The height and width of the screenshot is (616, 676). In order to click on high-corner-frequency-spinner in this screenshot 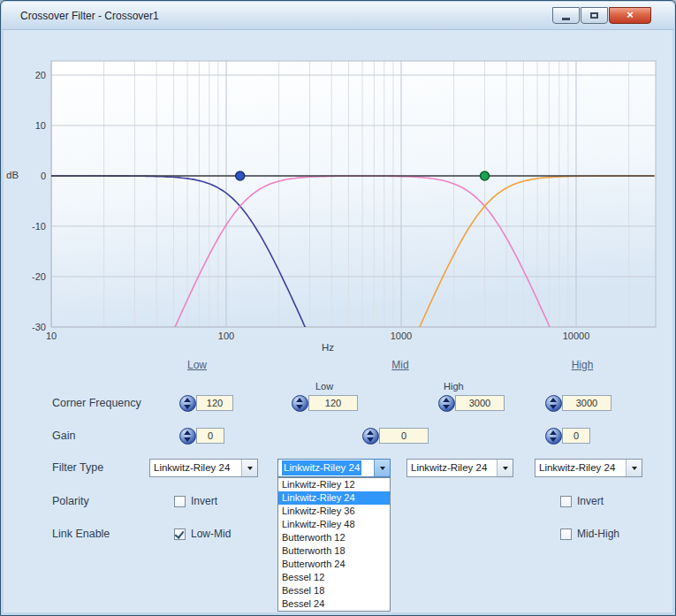, I will do `click(553, 403)`.